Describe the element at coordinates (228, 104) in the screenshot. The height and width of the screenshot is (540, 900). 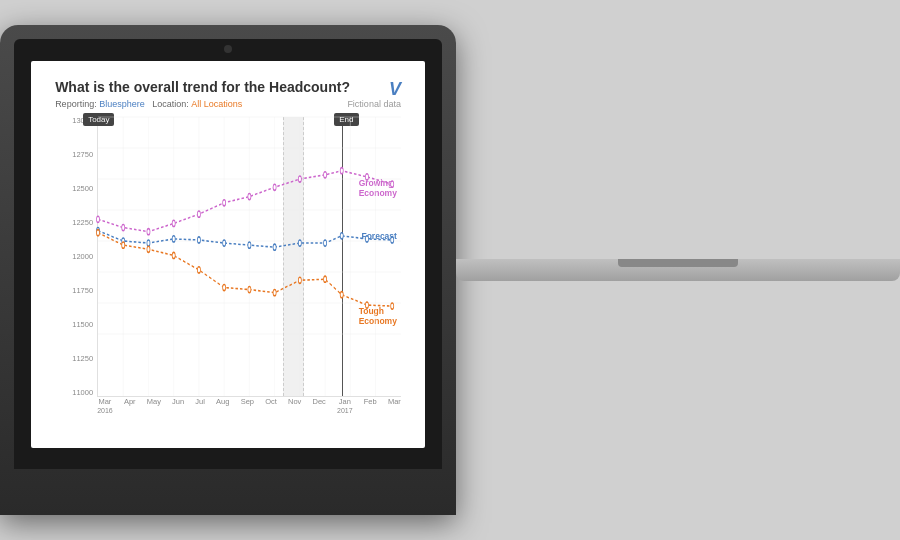
I see `chart-subtitle: Reporting: Bluesphere Location: All Loca…` at that location.